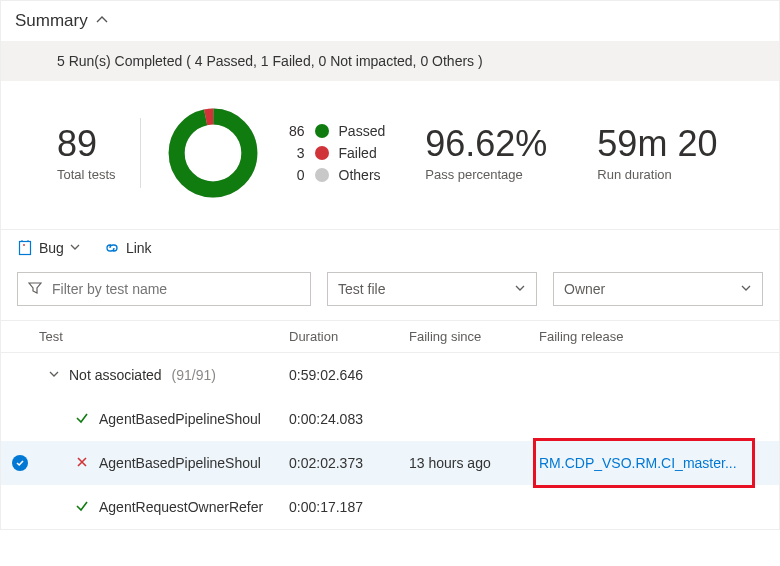  I want to click on col-since: Failing since, so click(474, 336).